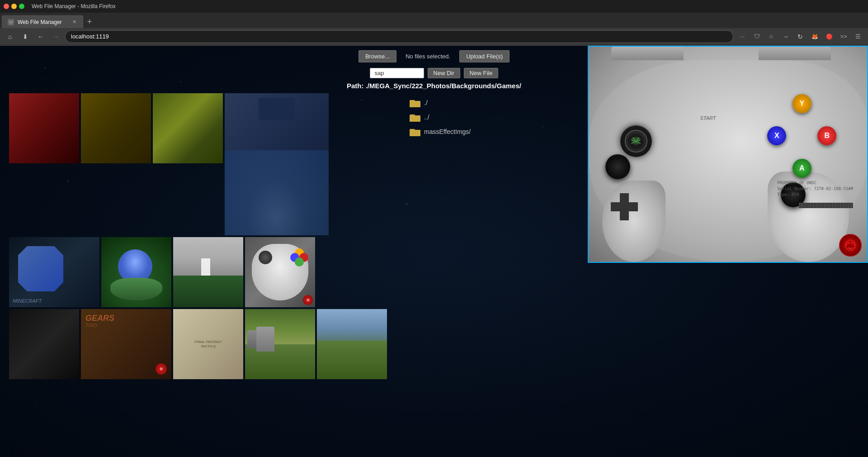  Describe the element at coordinates (198, 272) in the screenshot. I see `grid-row-2: MINECRAFT` at that location.